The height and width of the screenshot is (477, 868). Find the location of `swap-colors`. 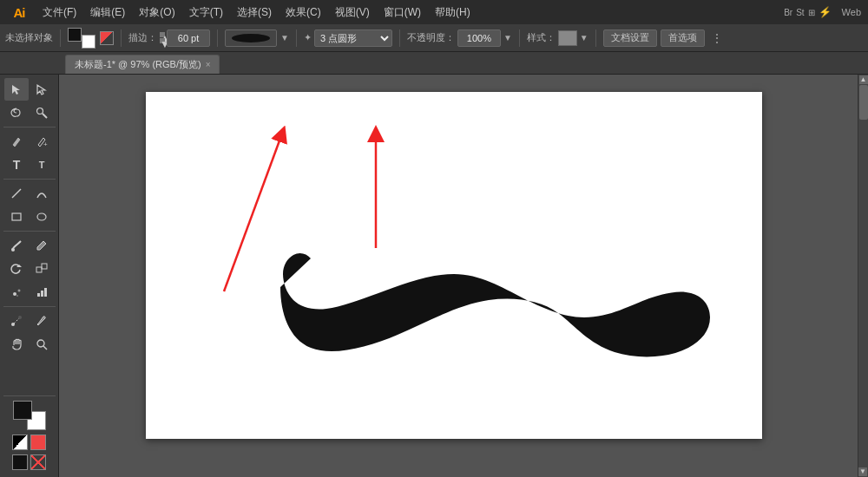

swap-colors is located at coordinates (38, 442).